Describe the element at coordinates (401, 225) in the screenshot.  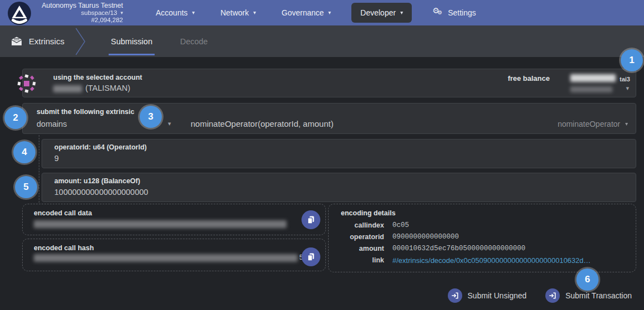
I see `callindex-value: 0c05` at that location.